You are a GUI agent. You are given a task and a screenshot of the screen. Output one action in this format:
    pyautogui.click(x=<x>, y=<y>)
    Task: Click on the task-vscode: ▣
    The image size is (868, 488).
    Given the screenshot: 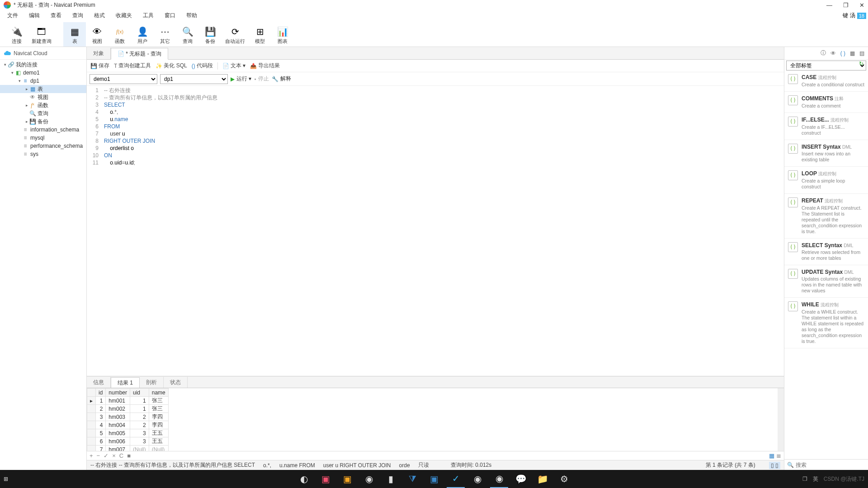 What is the action you would take?
    pyautogui.click(x=347, y=479)
    